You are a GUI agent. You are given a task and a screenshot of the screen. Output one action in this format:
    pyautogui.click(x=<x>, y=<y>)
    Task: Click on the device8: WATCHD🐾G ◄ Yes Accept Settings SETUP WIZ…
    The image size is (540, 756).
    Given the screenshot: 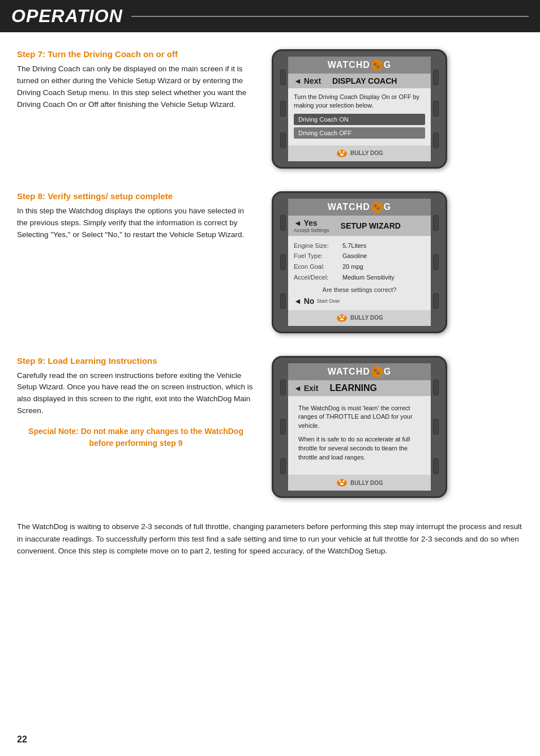 What is the action you would take?
    pyautogui.click(x=359, y=263)
    